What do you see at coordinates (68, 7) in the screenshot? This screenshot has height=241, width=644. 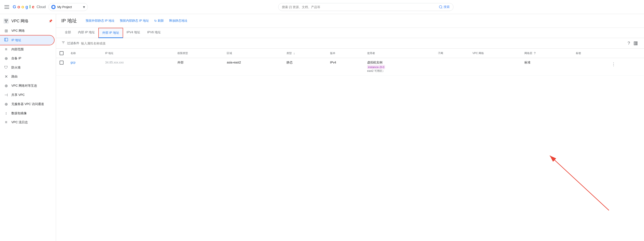 I see `project-selector: My Project ▾` at bounding box center [68, 7].